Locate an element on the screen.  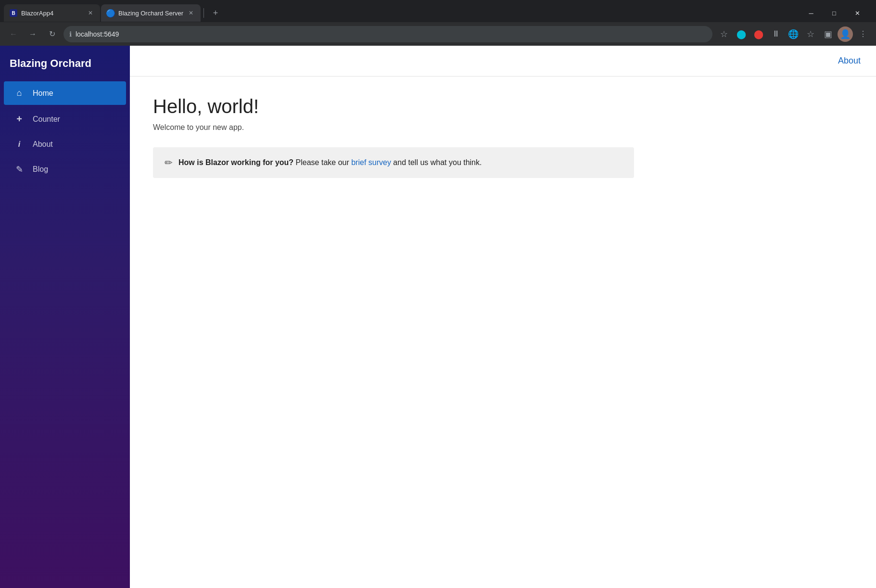
tab-close-blazing-orchard: ✕ is located at coordinates (191, 13).